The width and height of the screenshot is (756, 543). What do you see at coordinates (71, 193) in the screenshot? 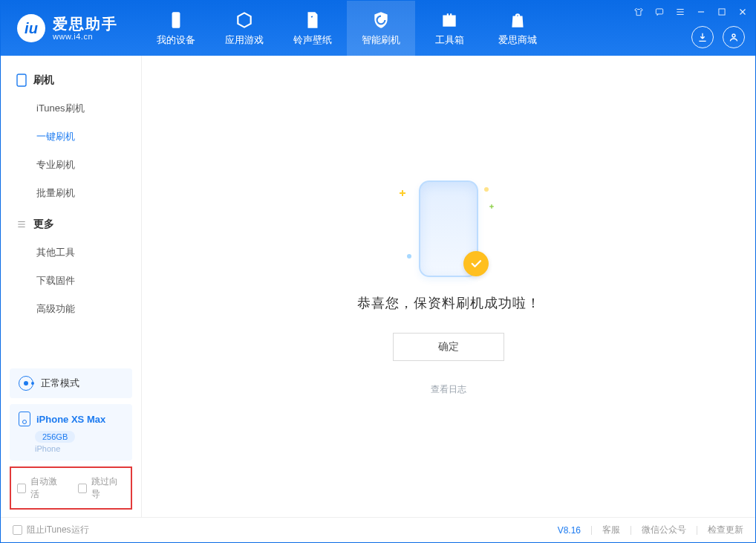
I see `nav-item-batch-flash: 批量刷机` at bounding box center [71, 193].